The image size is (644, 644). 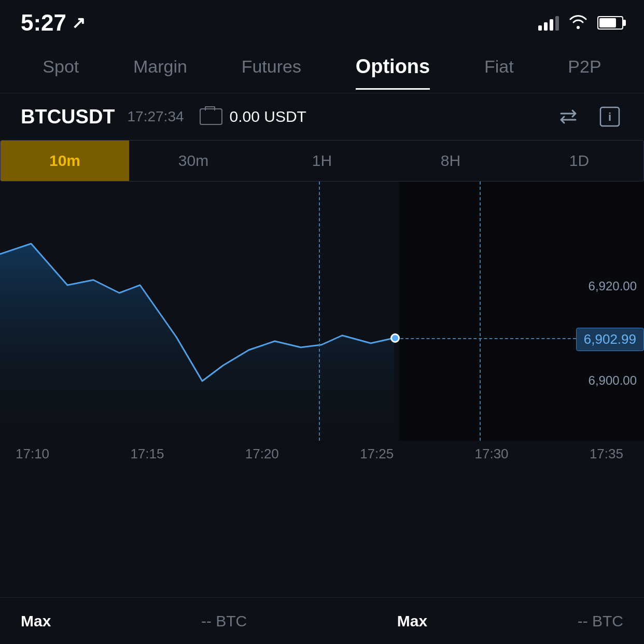 What do you see at coordinates (268, 117) in the screenshot?
I see `balance-value: 0.00 USDT` at bounding box center [268, 117].